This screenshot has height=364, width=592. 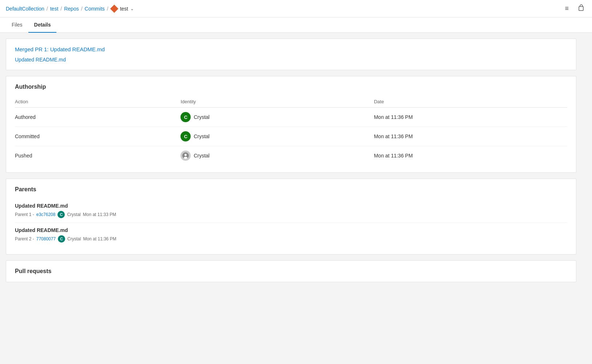 What do you see at coordinates (55, 9) in the screenshot?
I see `breadcrumb-project: test` at bounding box center [55, 9].